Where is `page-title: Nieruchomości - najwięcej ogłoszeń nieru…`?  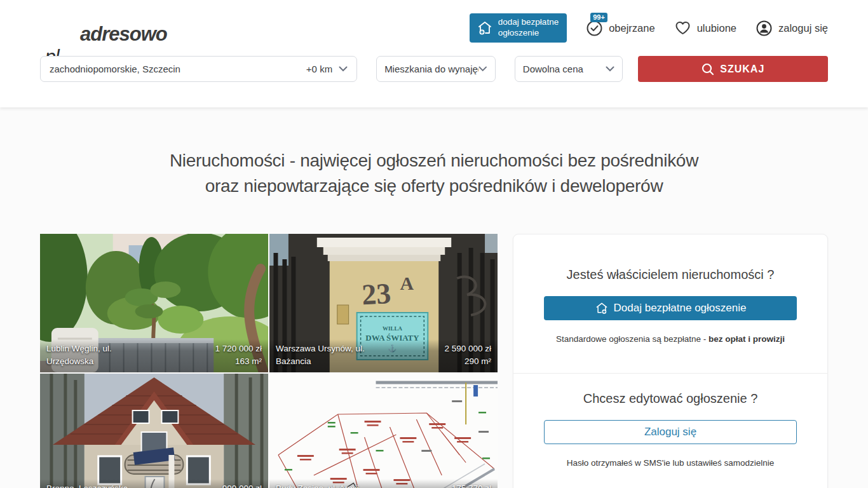
page-title: Nieruchomości - najwięcej ogłoszeń nieru… is located at coordinates (434, 173).